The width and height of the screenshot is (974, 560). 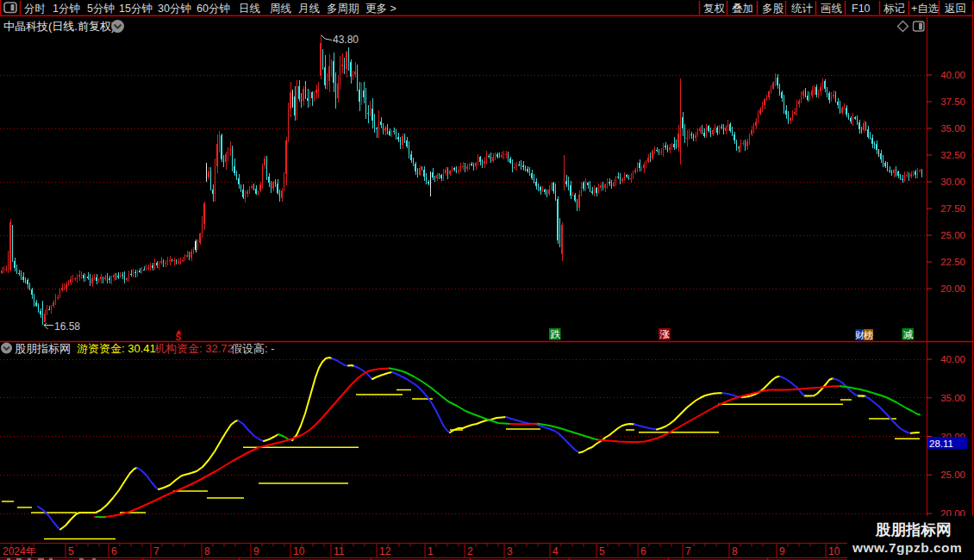 What do you see at coordinates (340, 551) in the screenshot?
I see `svg-text: 11` at bounding box center [340, 551].